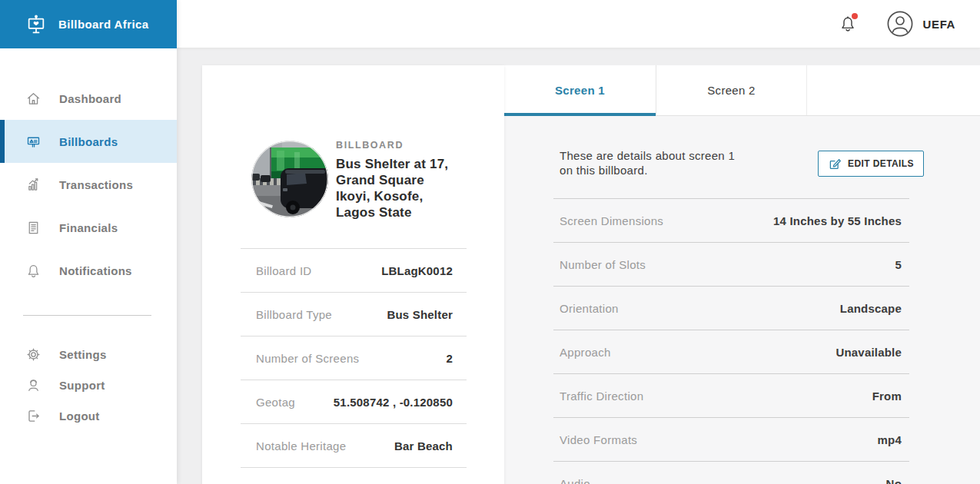 This screenshot has width=980, height=484. Describe the element at coordinates (871, 164) in the screenshot. I see `edit-details-button: EDIT DETAILS` at that location.